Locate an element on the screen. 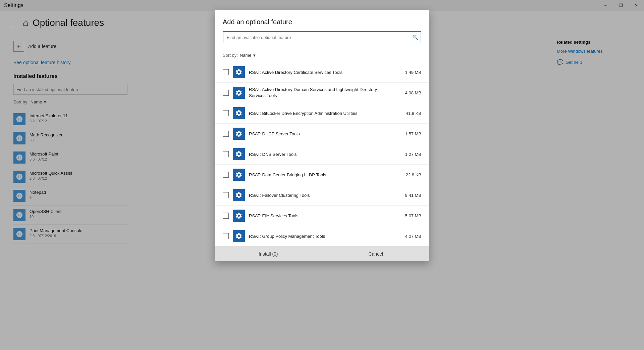 The image size is (644, 350). feature-name: RSAT: DHCP Server Tools is located at coordinates (321, 134).